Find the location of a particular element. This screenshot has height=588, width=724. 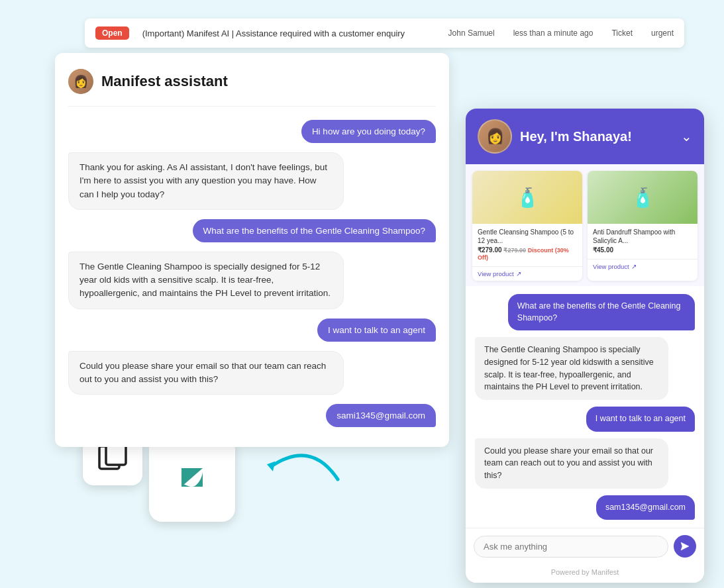

ticket-bar: Open (Important) Manifest AI | Assistanc… is located at coordinates (384, 33).